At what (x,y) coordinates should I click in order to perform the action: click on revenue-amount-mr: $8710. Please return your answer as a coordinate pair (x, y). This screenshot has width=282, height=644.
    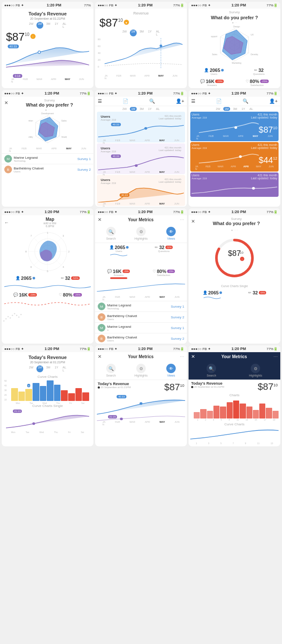
    Looking at the image, I should click on (174, 387).